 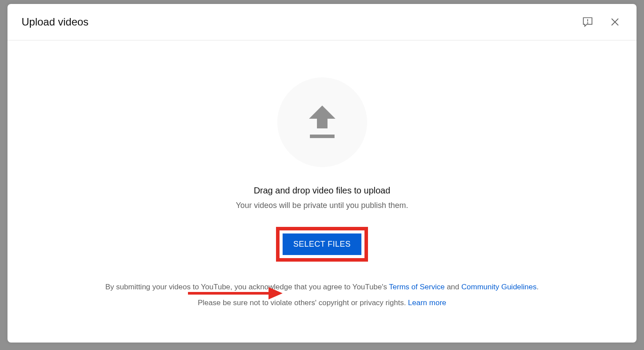 I want to click on annotation-highlight: SELECT FILES, so click(x=322, y=244).